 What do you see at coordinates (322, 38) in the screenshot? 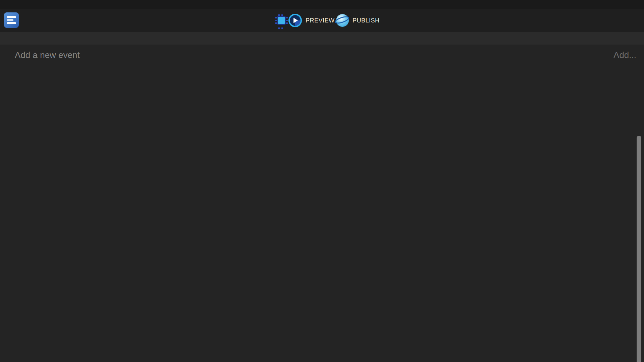
I see `tab-bar` at bounding box center [322, 38].